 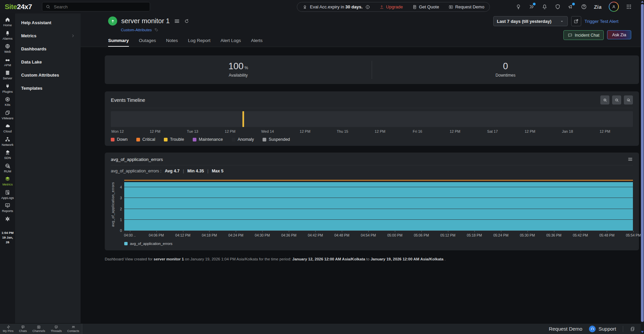 What do you see at coordinates (172, 42) in the screenshot?
I see `tab-notes: Notes` at bounding box center [172, 42].